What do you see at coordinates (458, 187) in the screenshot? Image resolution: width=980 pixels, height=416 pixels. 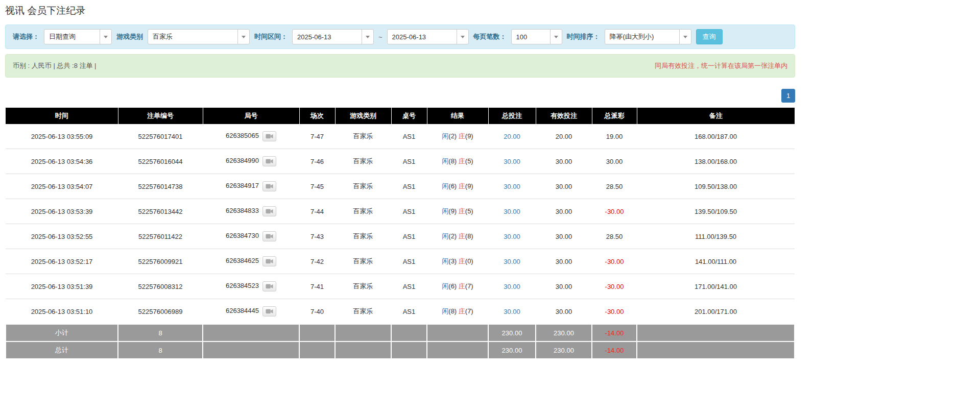 I see `cell-result: 闲(6) 庄(9)` at bounding box center [458, 187].